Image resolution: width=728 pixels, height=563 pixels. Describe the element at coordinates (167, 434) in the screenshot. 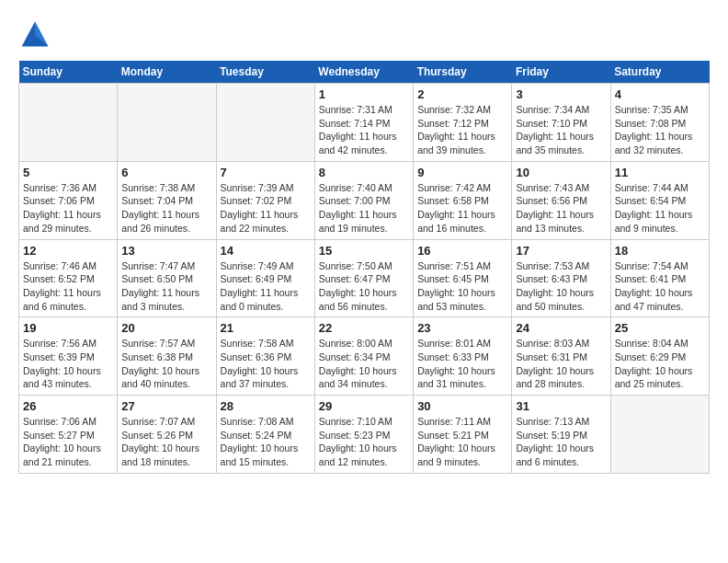

I see `calendar-cell: 27Sunrise: 7:07 AM Sunset: 5:26 PM Dayli…` at that location.